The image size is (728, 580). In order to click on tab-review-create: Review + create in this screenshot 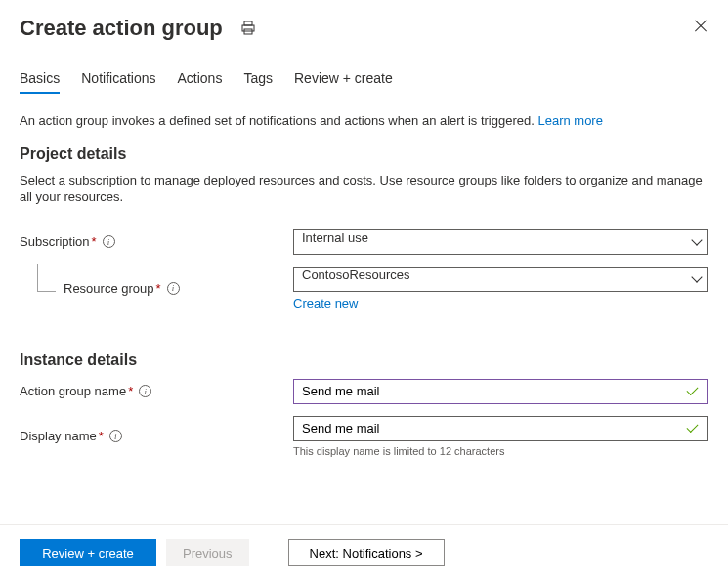, I will do `click(344, 82)`.